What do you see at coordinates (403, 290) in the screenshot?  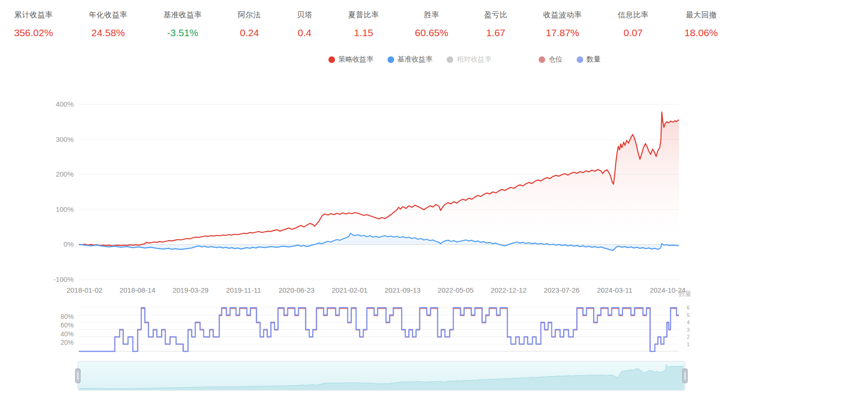 I see `main-xtick-label: 2021-09-13` at bounding box center [403, 290].